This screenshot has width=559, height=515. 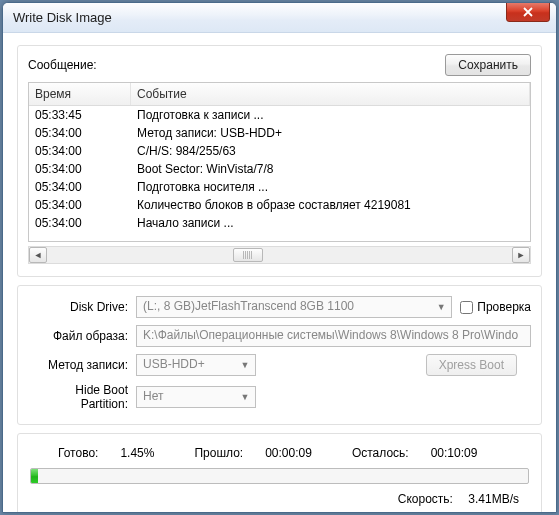 I want to click on hide-boot-value: Нет, so click(x=153, y=396).